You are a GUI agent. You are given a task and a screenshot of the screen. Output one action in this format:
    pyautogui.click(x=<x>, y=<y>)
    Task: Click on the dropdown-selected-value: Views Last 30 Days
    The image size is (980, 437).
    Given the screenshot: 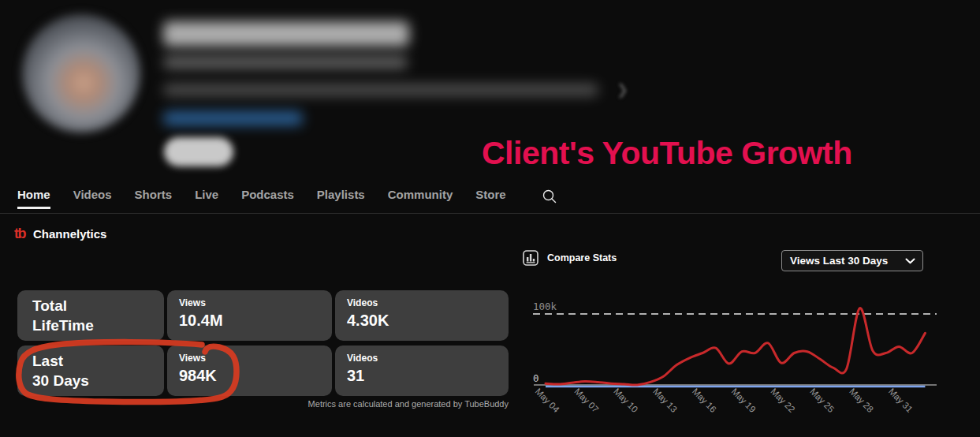 What is the action you would take?
    pyautogui.click(x=839, y=260)
    